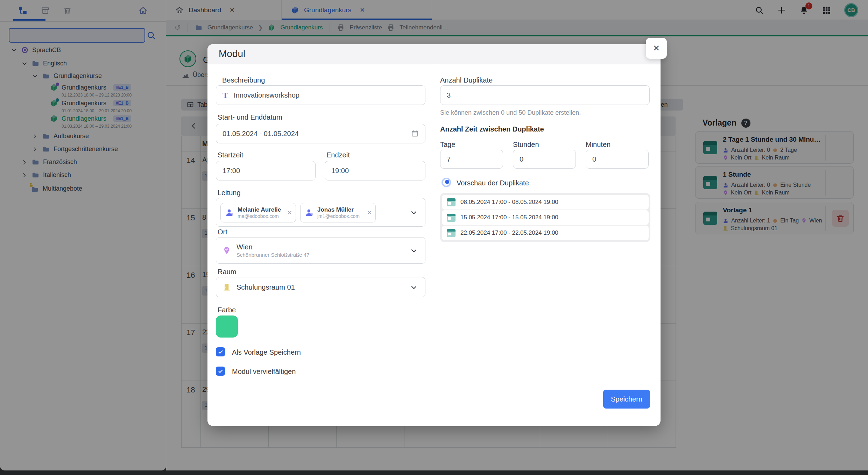 The image size is (868, 475). I want to click on duplikate-field, so click(545, 95).